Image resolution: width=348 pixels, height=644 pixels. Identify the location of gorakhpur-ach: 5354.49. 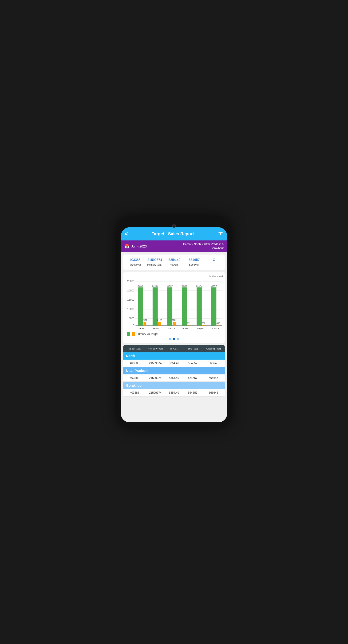
(174, 393).